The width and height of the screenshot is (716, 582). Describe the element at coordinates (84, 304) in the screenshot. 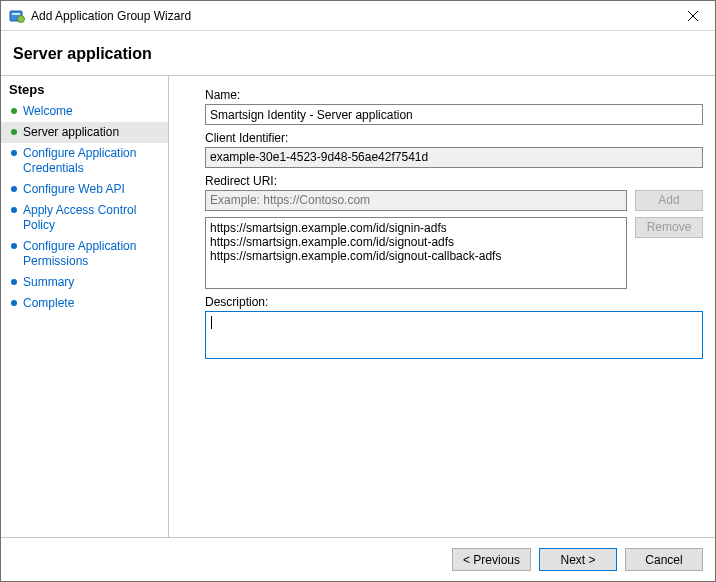

I see `step-complete: Complete` at that location.